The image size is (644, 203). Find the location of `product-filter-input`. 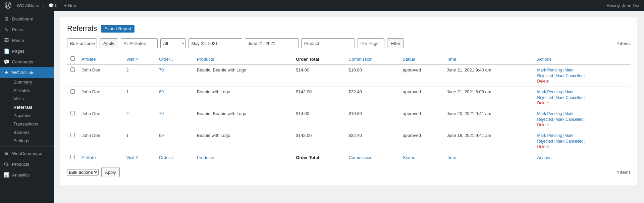

product-filter-input is located at coordinates (328, 43).